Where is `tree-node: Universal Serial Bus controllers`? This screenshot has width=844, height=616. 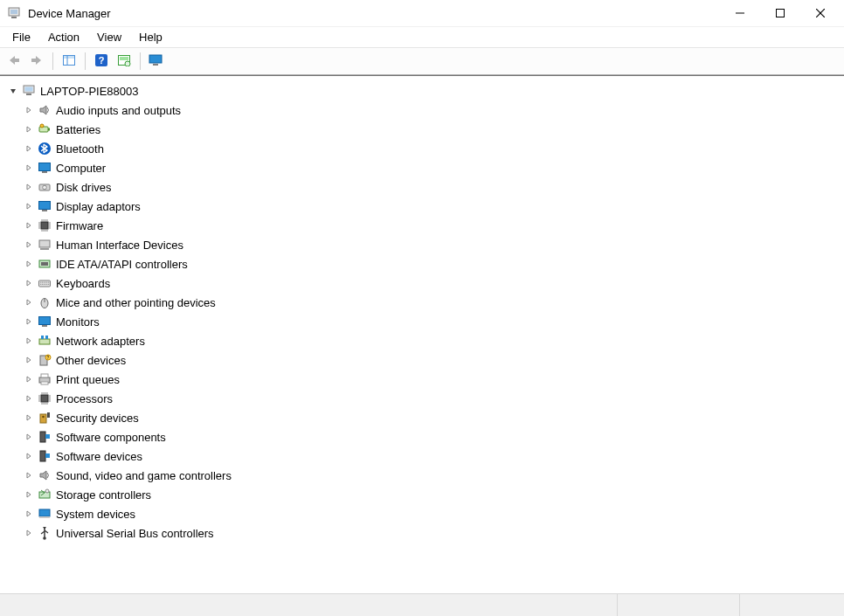
tree-node: Universal Serial Bus controllers is located at coordinates (432, 533).